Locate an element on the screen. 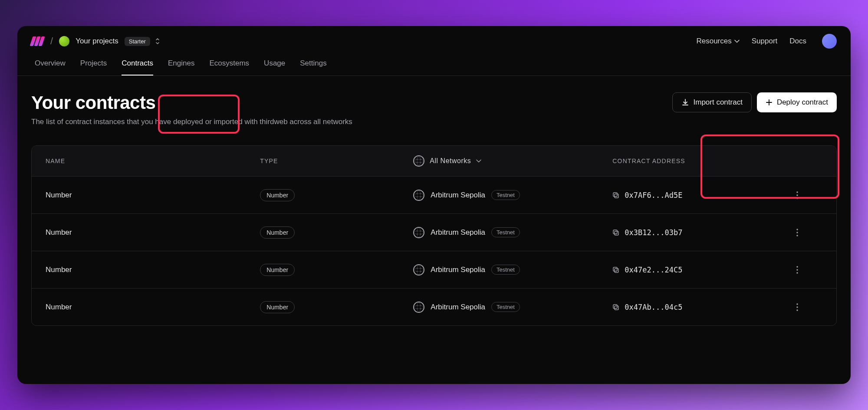 The width and height of the screenshot is (868, 410). contract-address: 0x47e2...24C5 is located at coordinates (654, 270).